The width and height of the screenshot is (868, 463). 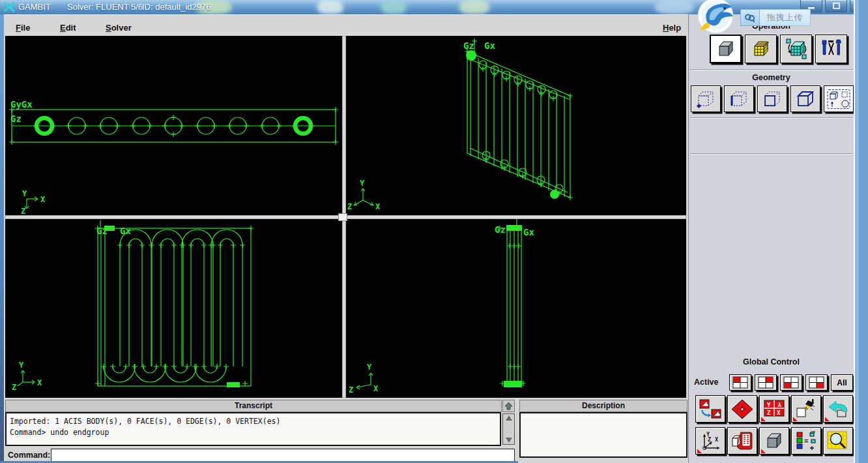 What do you see at coordinates (861, 232) in the screenshot?
I see `window-frame-right` at bounding box center [861, 232].